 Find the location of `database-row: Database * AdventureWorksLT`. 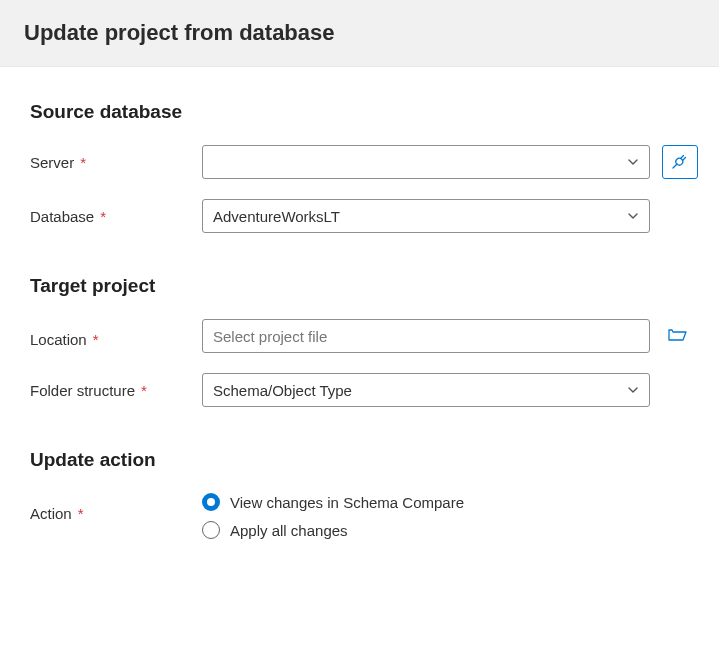

database-row: Database * AdventureWorksLT is located at coordinates (360, 216).